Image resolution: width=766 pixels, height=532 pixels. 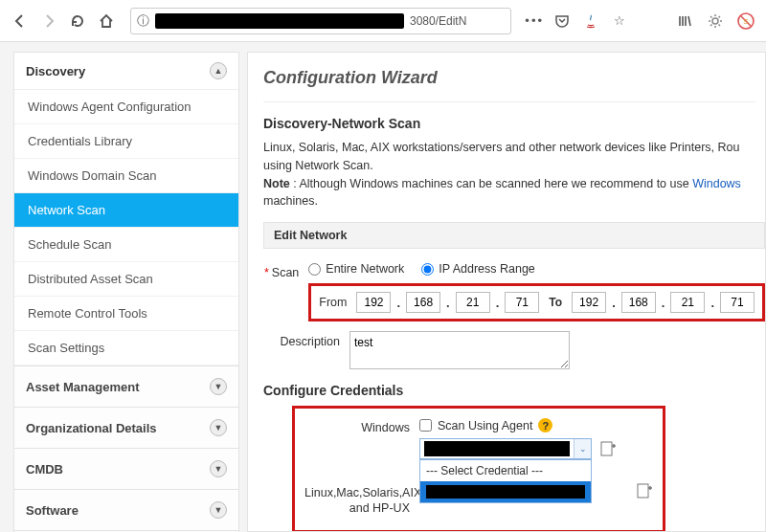 What do you see at coordinates (321, 21) in the screenshot?
I see `url-bar: ⓘ 3080/EditN` at bounding box center [321, 21].